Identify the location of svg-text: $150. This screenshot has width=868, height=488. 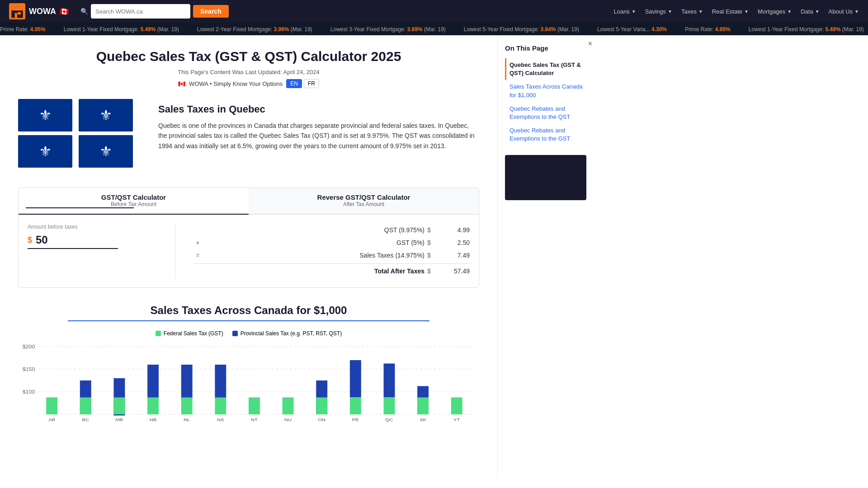
(29, 370).